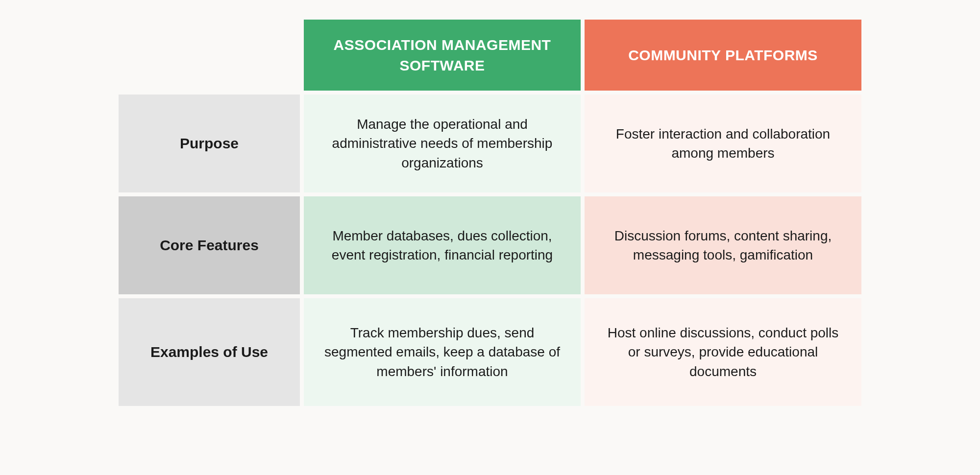 The width and height of the screenshot is (980, 475). Describe the element at coordinates (723, 55) in the screenshot. I see `column-header-community: COMMUNITY PLATFORMS` at that location.